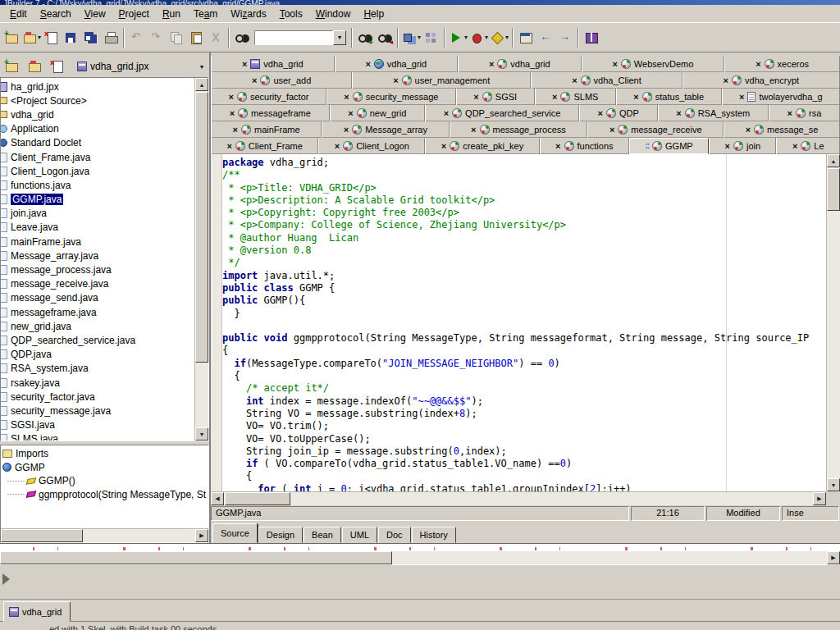 This screenshot has width=840, height=630. I want to click on editor-tab-webservdemo: ×WebservDemo, so click(653, 64).